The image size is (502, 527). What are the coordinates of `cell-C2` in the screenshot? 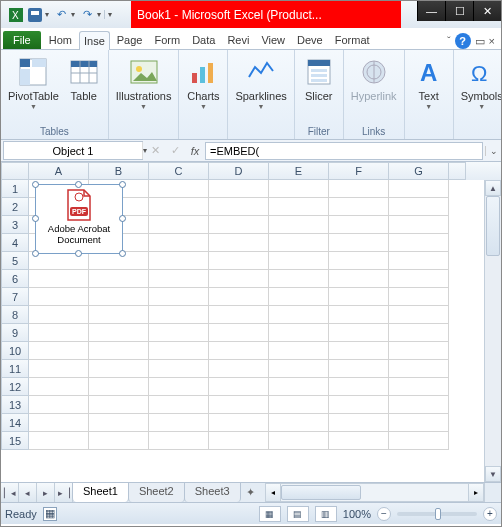 It's located at (179, 207).